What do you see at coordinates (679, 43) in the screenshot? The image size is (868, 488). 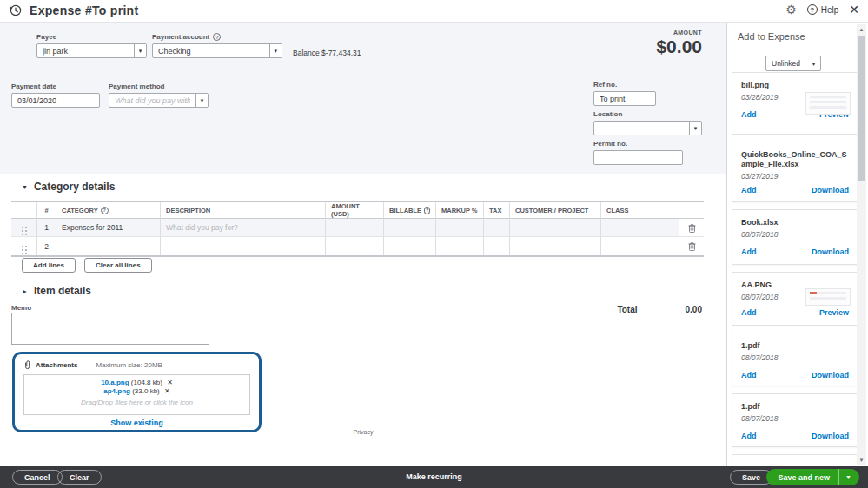 I see `amount-block: AMOUNT $0.00` at bounding box center [679, 43].